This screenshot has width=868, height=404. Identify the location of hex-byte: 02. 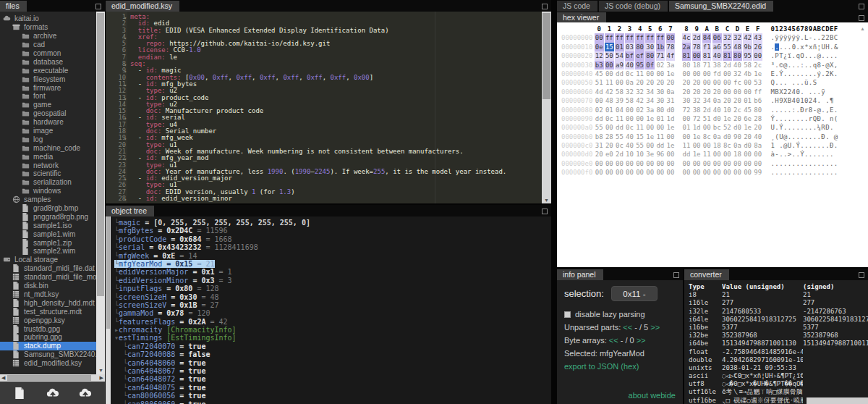
(599, 110).